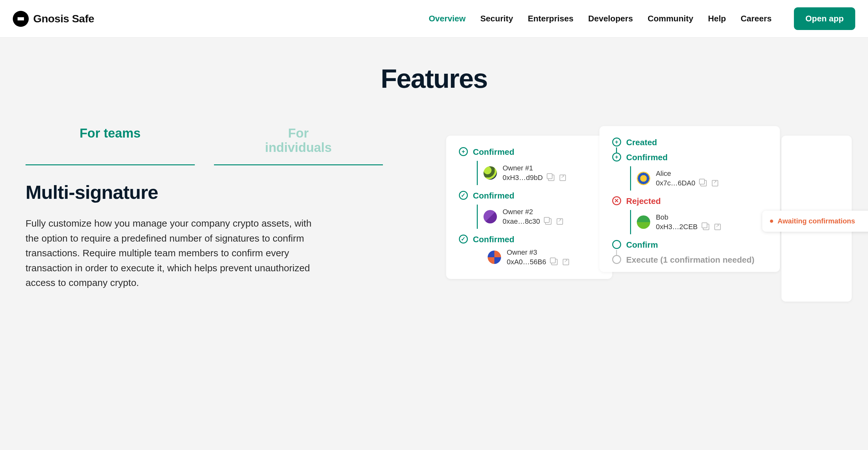 The width and height of the screenshot is (868, 450). Describe the element at coordinates (687, 174) in the screenshot. I see `owner-name: Alice` at that location.